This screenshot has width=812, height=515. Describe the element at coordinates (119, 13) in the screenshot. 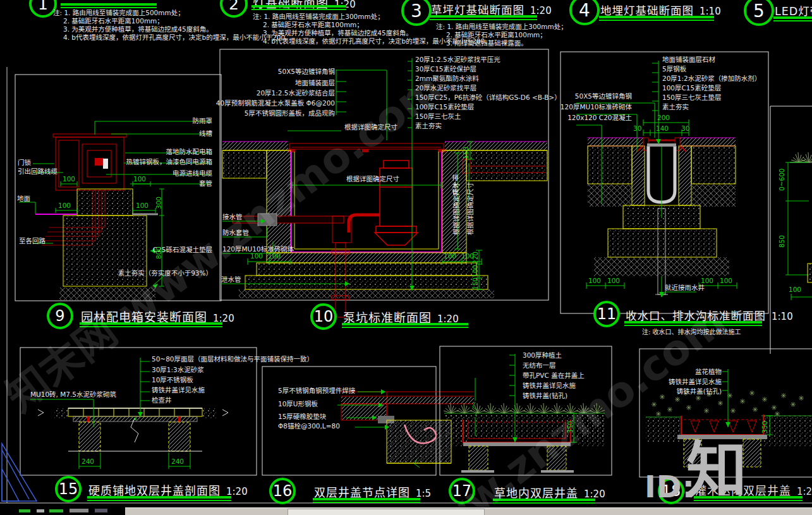

I see `detail-1-note-1: 注: 1. 路由甩线至铺装完成面上500mm处；` at that location.